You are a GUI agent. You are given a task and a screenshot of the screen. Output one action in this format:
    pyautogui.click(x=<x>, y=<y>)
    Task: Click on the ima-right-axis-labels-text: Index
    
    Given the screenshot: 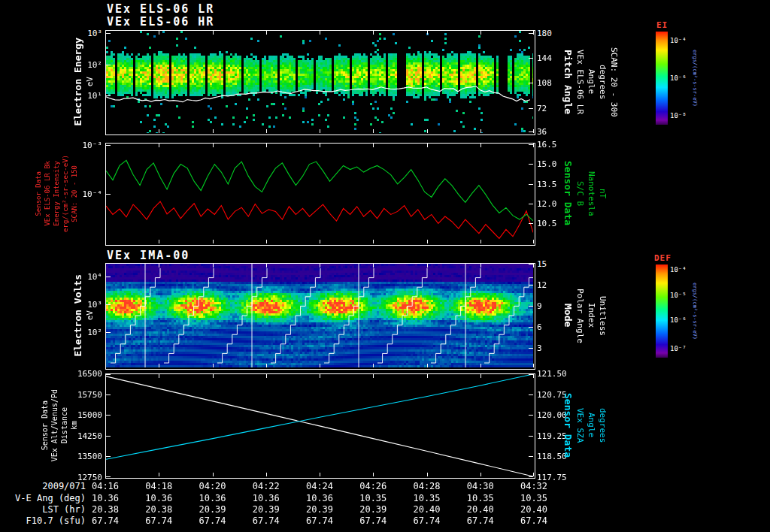 What is the action you would take?
    pyautogui.click(x=591, y=316)
    